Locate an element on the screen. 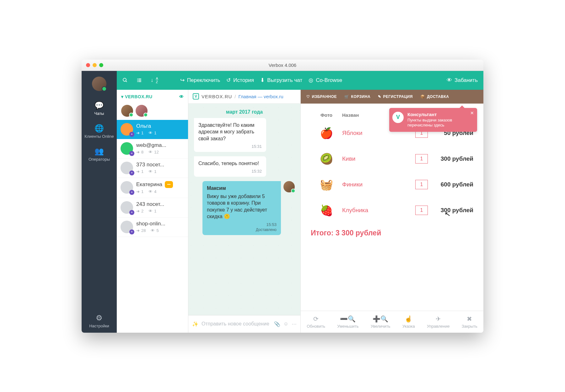  cobrowse-toolbar: ⟳Обновить ➖🔍Уменьшить ➕🔍Увеличить ☝Указк… is located at coordinates (392, 322).